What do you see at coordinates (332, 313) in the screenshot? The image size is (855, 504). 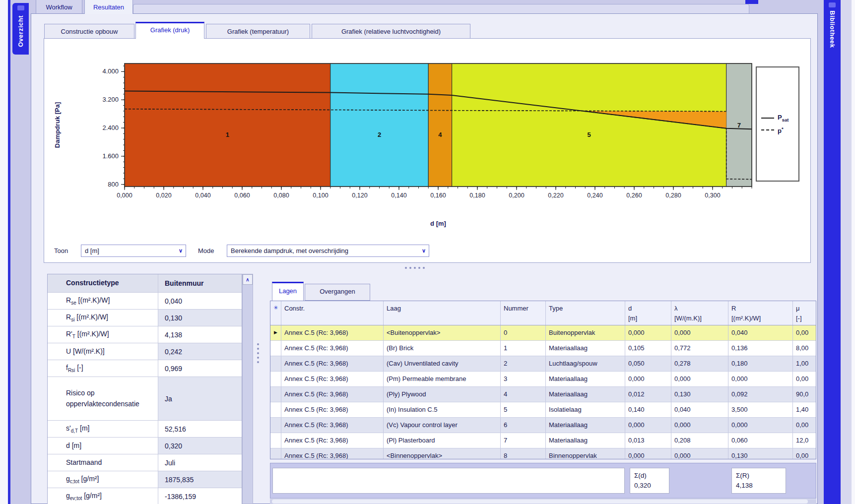 I see `column-header-Constr.: Constr.` at bounding box center [332, 313].